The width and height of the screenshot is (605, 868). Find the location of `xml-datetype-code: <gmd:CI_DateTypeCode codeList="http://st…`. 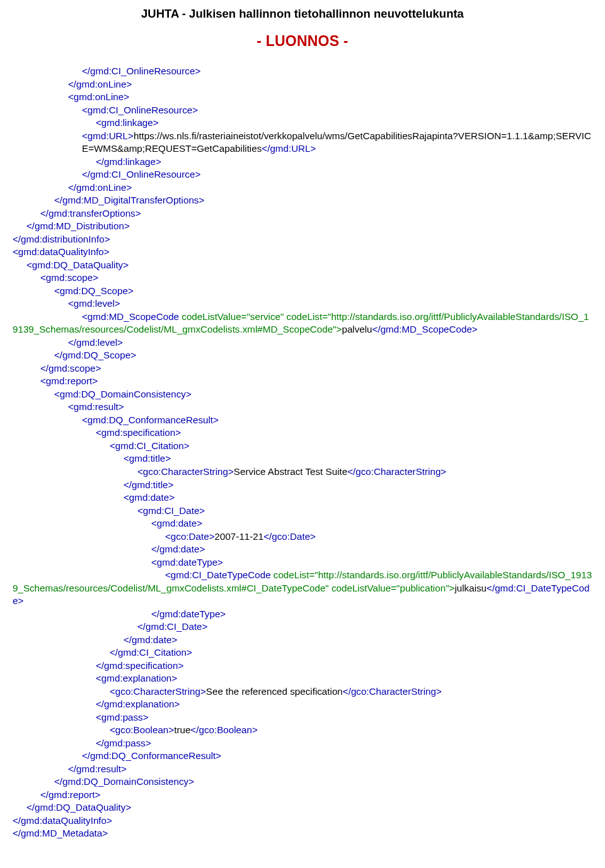

xml-datetype-code: <gmd:CI_DateTypeCode codeList="http://st… is located at coordinates (302, 588).